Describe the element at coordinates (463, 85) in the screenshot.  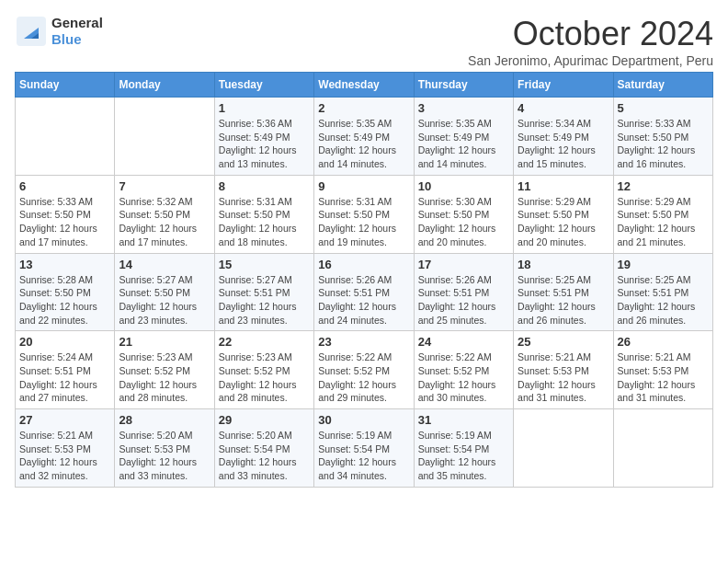
I see `weekday-header: Thursday` at that location.